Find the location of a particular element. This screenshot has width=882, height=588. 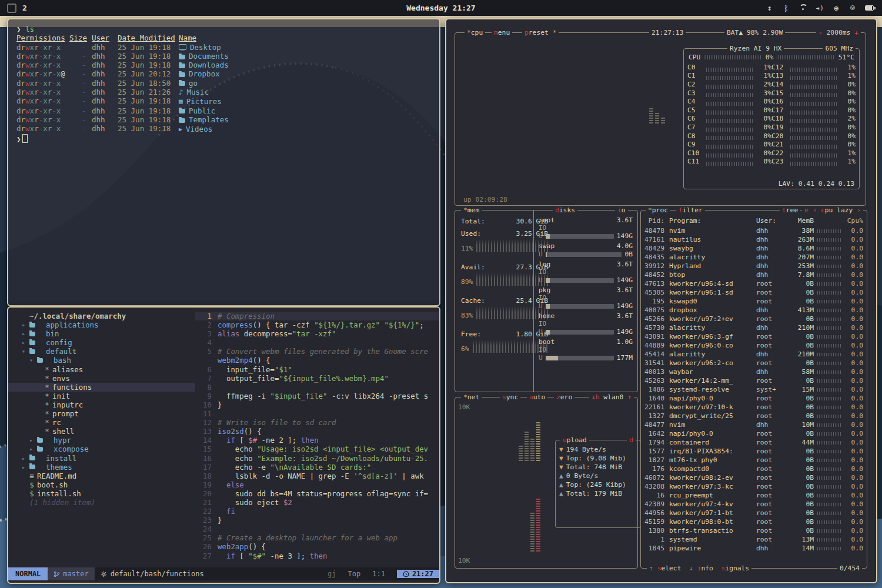

process-row: 176 kcompactd0 root 0B 0.0 is located at coordinates (754, 469).